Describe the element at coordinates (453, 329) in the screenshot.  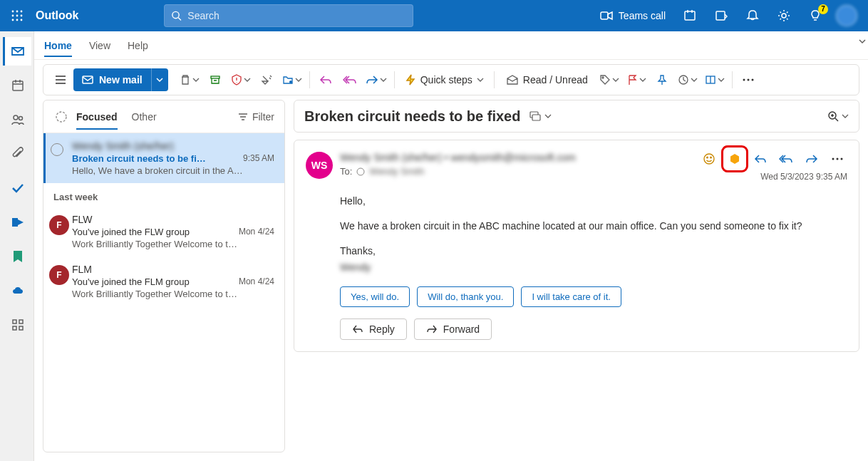
I see `forward-action-button: Forward` at that location.